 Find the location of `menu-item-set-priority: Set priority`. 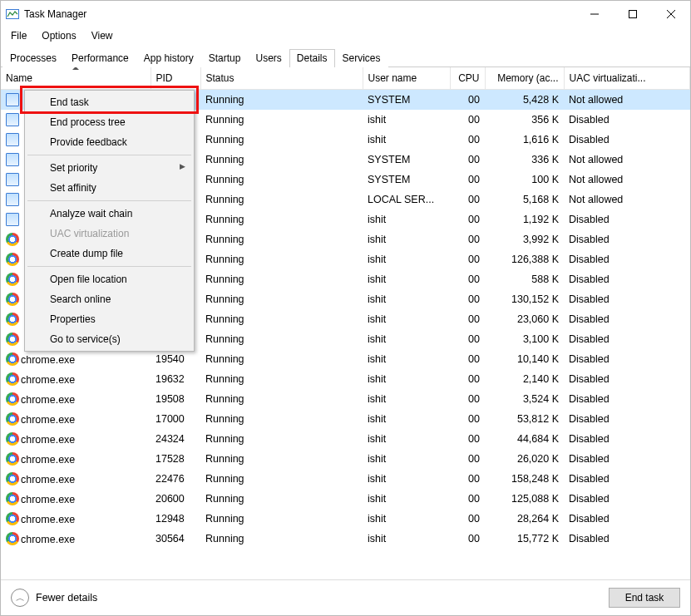

menu-item-set-priority: Set priority is located at coordinates (110, 168).